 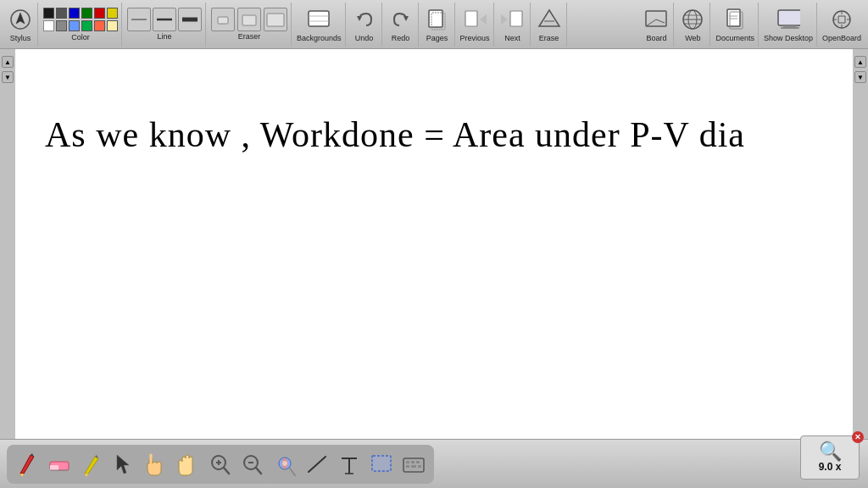 I want to click on highlighter-tool-button, so click(x=92, y=464).